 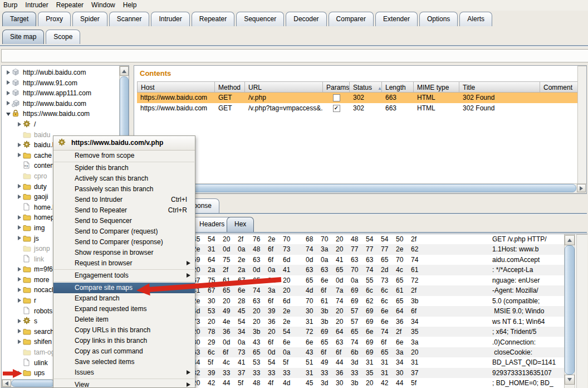 What do you see at coordinates (55, 19) in the screenshot?
I see `tab-proxy: Proxy` at bounding box center [55, 19].